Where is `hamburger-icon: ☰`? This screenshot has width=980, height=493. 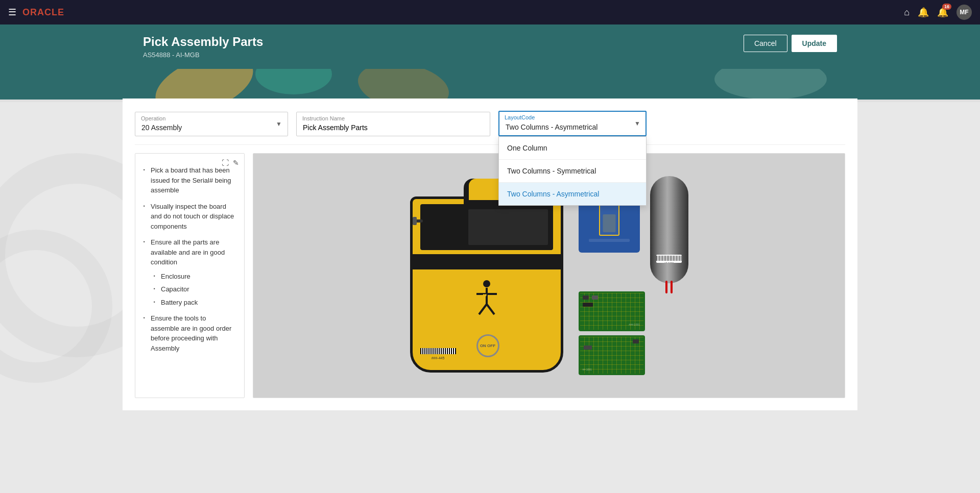
hamburger-icon: ☰ is located at coordinates (12, 12).